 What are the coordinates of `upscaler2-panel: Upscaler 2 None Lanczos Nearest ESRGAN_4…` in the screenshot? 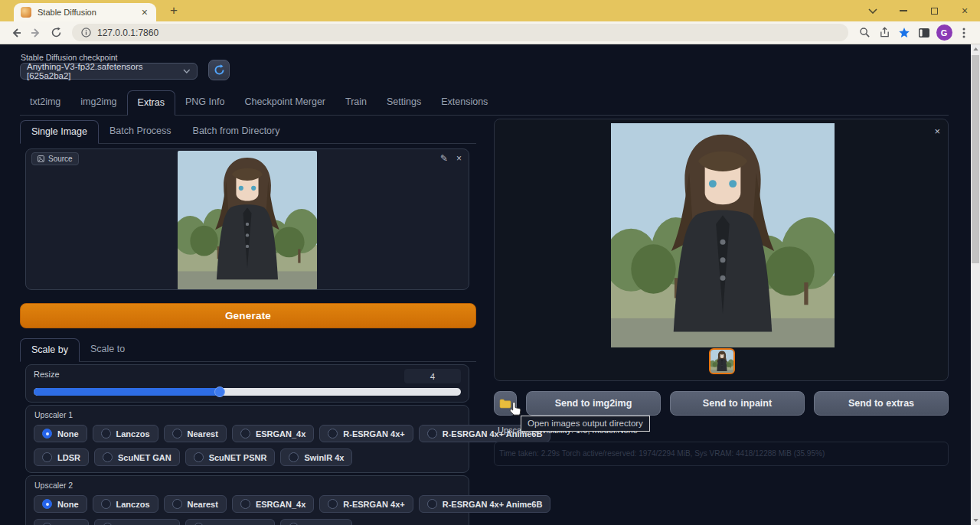 It's located at (247, 501).